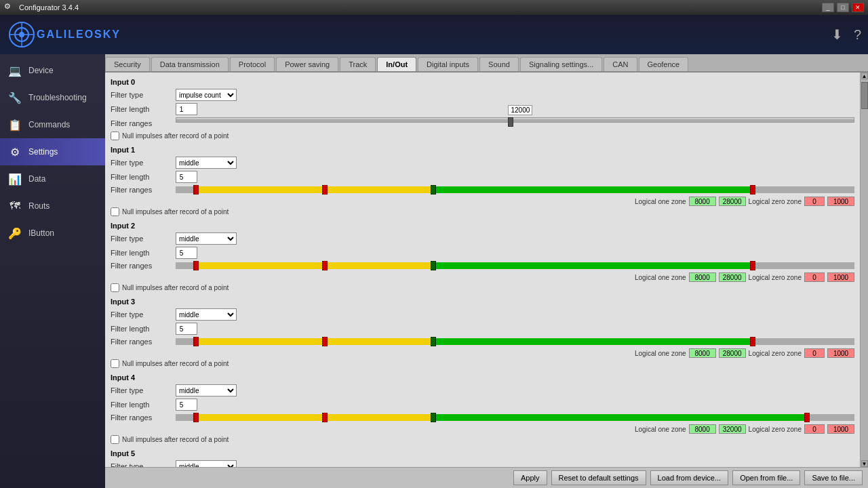 The width and height of the screenshot is (868, 488). I want to click on input-5-filter-type-select: middle impulse count, so click(206, 464).